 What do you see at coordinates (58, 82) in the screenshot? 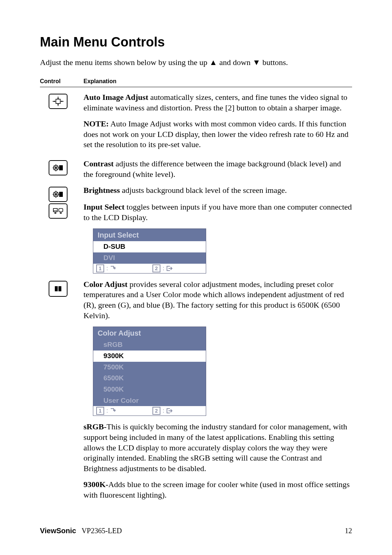
I see `column-header-control: Control` at bounding box center [58, 82].